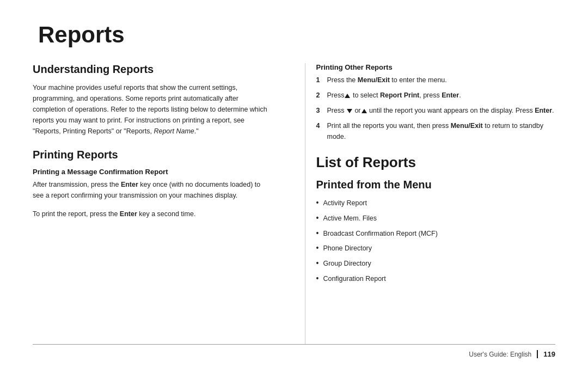 The width and height of the screenshot is (588, 380). Describe the element at coordinates (347, 96) in the screenshot. I see `up-arrow-icon` at that location.